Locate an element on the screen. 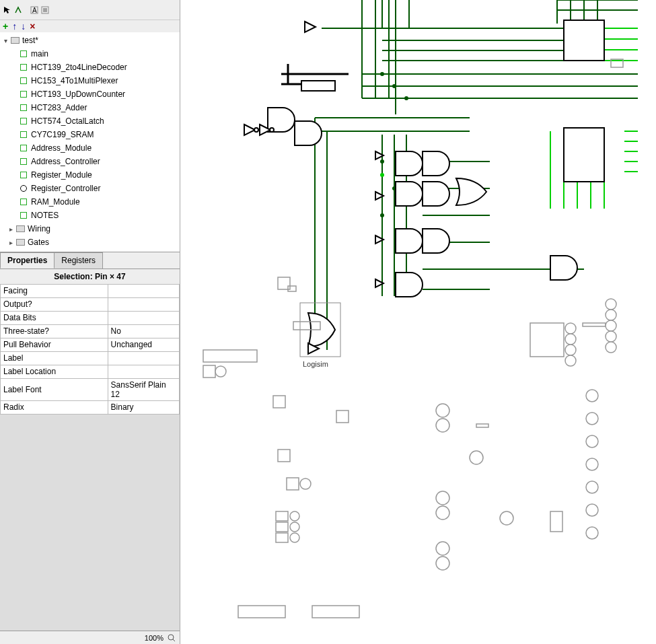 The height and width of the screenshot is (644, 656). property-name: Label Location is located at coordinates (54, 371).